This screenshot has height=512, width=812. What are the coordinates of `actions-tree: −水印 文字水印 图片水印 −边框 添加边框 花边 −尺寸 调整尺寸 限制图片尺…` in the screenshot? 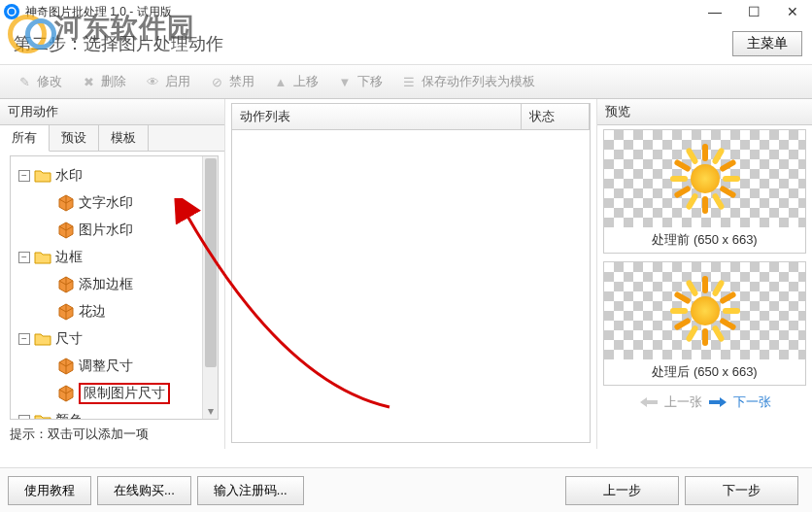 It's located at (115, 288).